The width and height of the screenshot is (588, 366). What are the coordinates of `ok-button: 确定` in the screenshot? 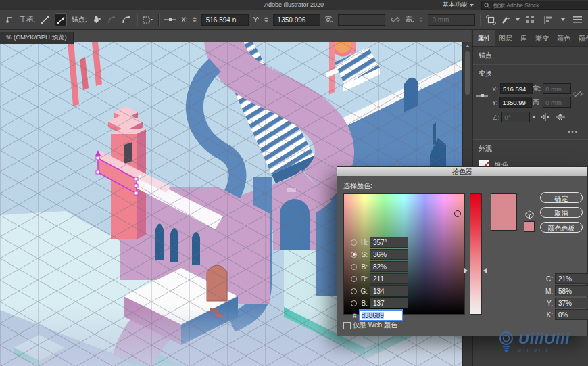 It's located at (561, 198).